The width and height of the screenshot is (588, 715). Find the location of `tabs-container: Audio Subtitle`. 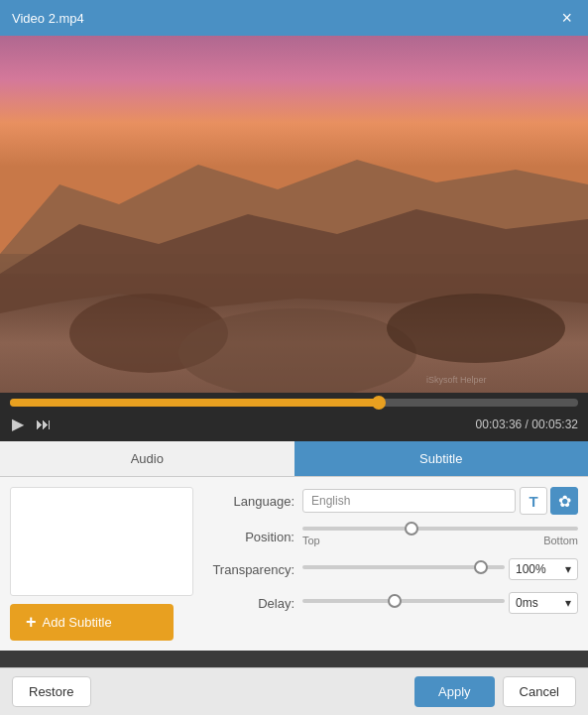

tabs-container: Audio Subtitle is located at coordinates (294, 459).